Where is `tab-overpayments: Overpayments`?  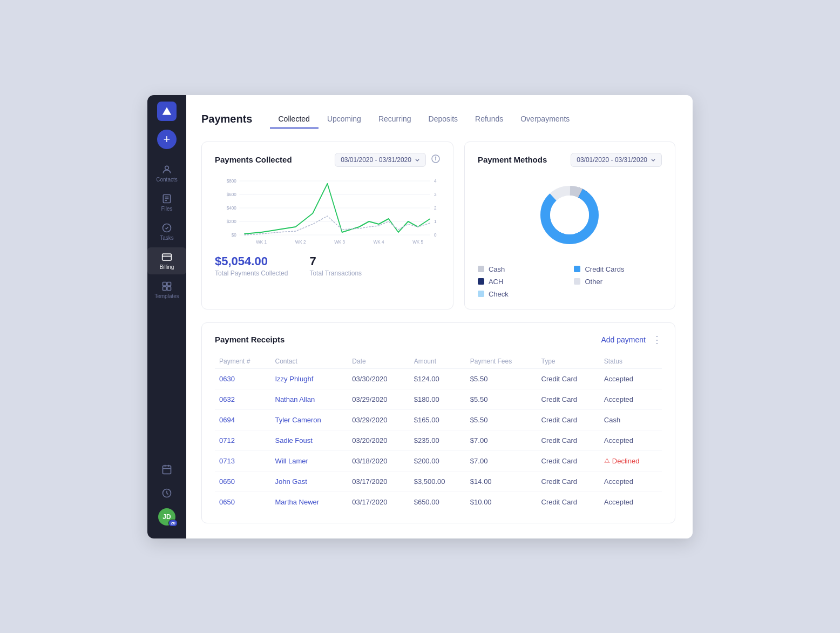
tab-overpayments: Overpayments is located at coordinates (545, 119).